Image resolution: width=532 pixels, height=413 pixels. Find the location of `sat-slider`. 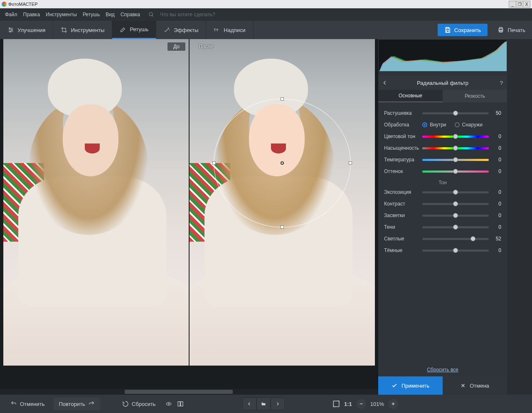

sat-slider is located at coordinates (456, 148).